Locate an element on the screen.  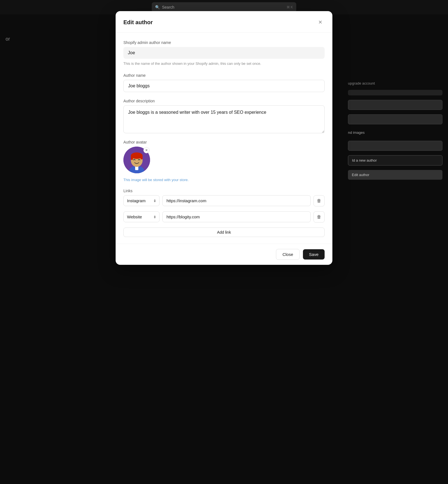
author-name-input is located at coordinates (224, 86).